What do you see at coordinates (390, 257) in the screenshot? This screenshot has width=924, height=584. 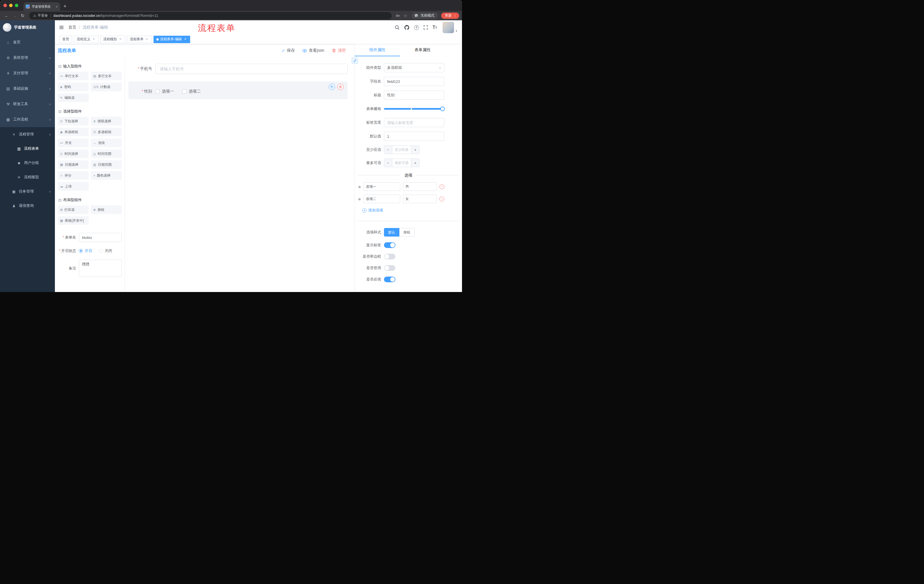 I see `border-switch` at bounding box center [390, 257].